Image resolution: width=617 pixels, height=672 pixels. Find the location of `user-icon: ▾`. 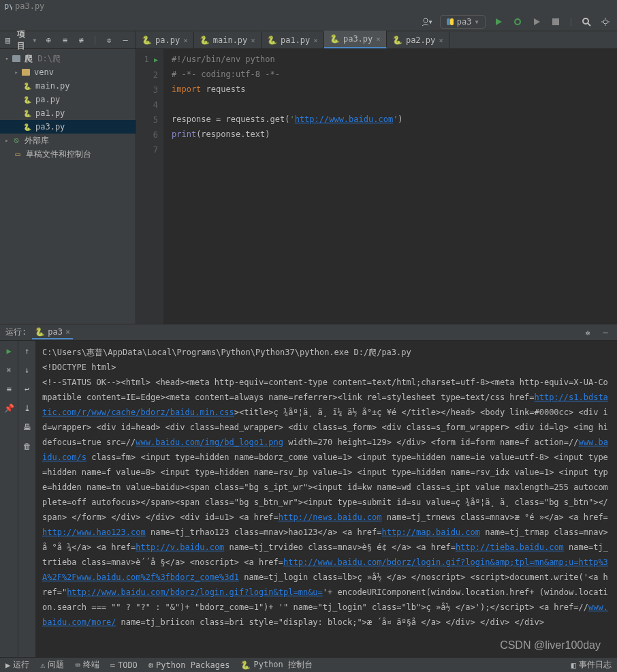

user-icon: ▾ is located at coordinates (427, 22).